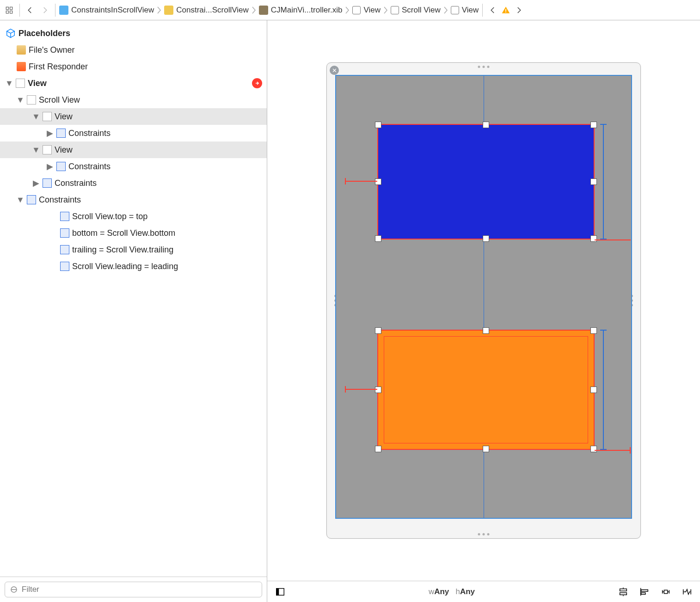  Describe the element at coordinates (133, 166) in the screenshot. I see `outline-constraints-b: ▶ Constraints` at that location.